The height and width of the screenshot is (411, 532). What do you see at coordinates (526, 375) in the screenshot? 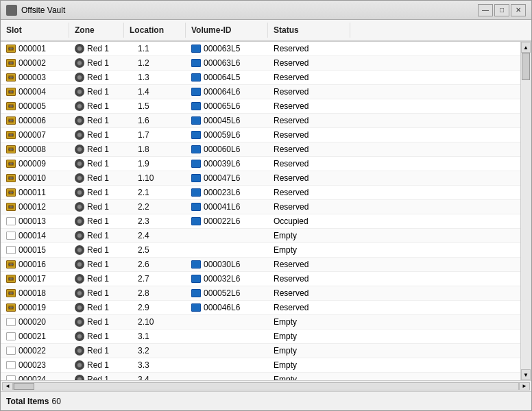
I see `scroll-down-button: ▼` at bounding box center [526, 375].